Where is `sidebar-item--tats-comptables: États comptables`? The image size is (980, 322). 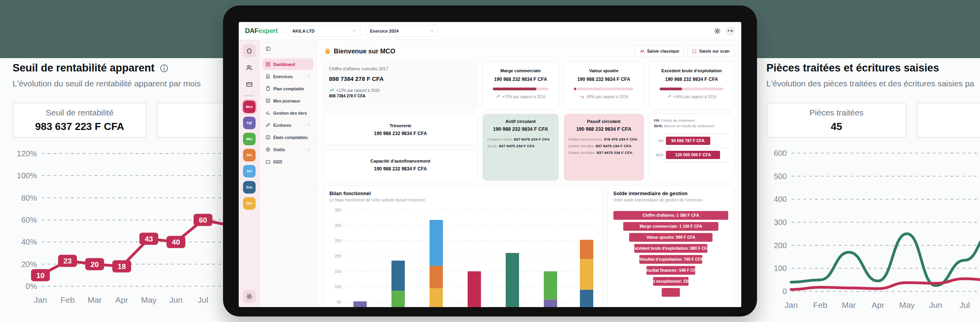
sidebar-item--tats-comptables: États comptables is located at coordinates (288, 137).